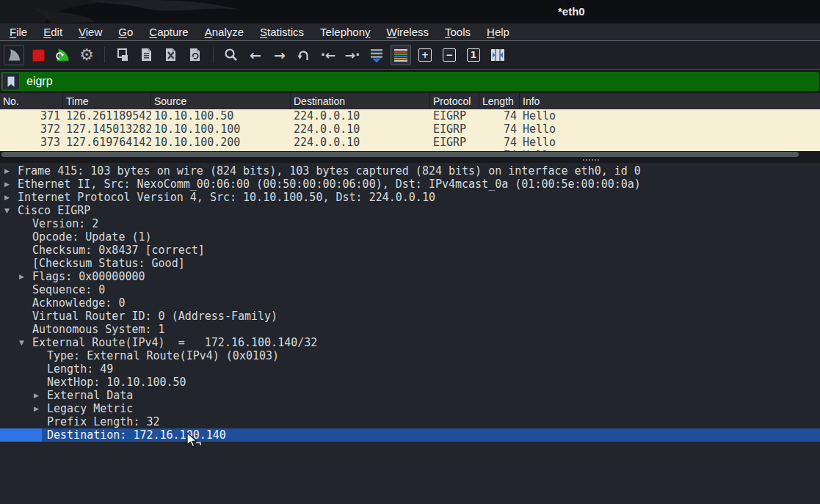 This screenshot has height=504, width=820. What do you see at coordinates (79, 303) in the screenshot?
I see `detail-text: Acknowledge: 0` at bounding box center [79, 303].